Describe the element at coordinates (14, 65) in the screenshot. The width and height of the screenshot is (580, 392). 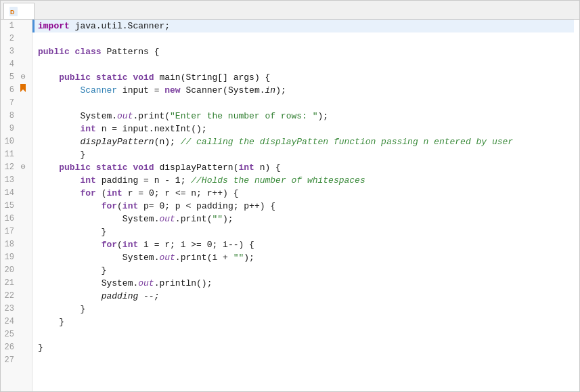
I see `gutter-row: 4` at that location.